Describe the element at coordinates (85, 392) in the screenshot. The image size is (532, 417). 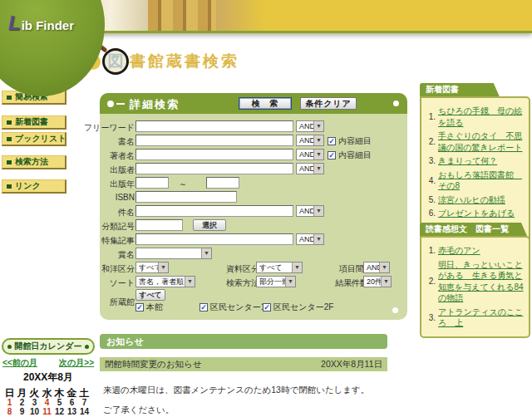
I see `calendar-day-header: 土` at that location.